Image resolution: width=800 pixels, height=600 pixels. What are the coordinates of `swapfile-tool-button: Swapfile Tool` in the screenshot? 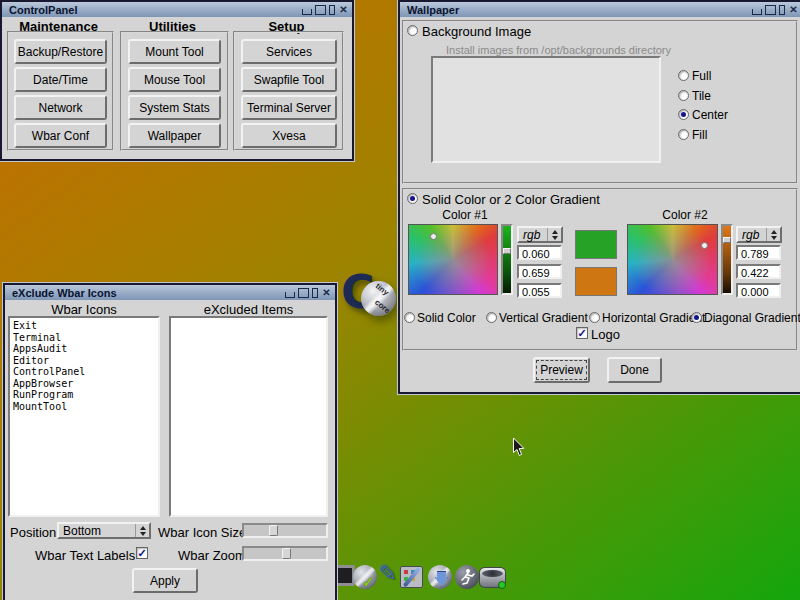 It's located at (289, 80).